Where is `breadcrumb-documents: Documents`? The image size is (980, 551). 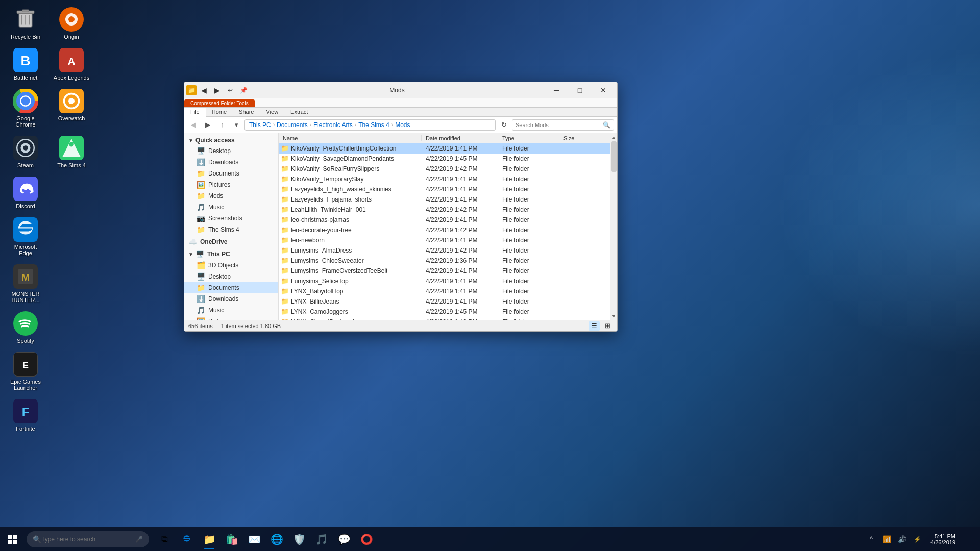
breadcrumb-documents: Documents is located at coordinates (292, 125).